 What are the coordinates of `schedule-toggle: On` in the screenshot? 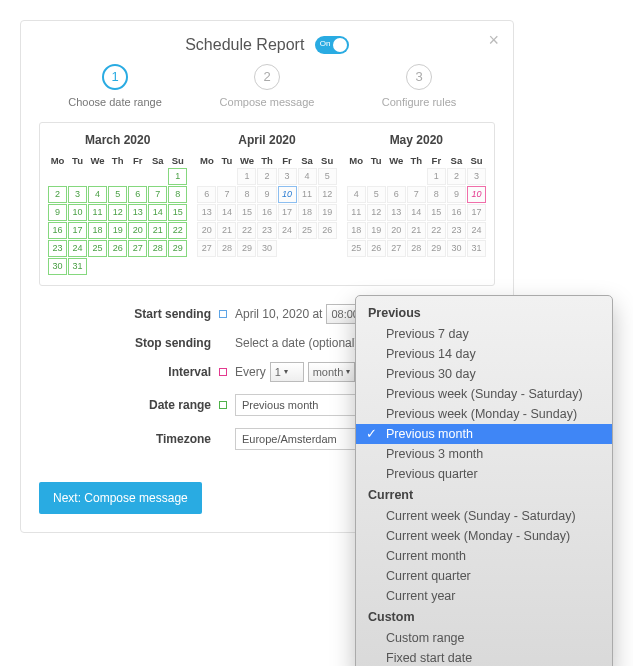 It's located at (332, 45).